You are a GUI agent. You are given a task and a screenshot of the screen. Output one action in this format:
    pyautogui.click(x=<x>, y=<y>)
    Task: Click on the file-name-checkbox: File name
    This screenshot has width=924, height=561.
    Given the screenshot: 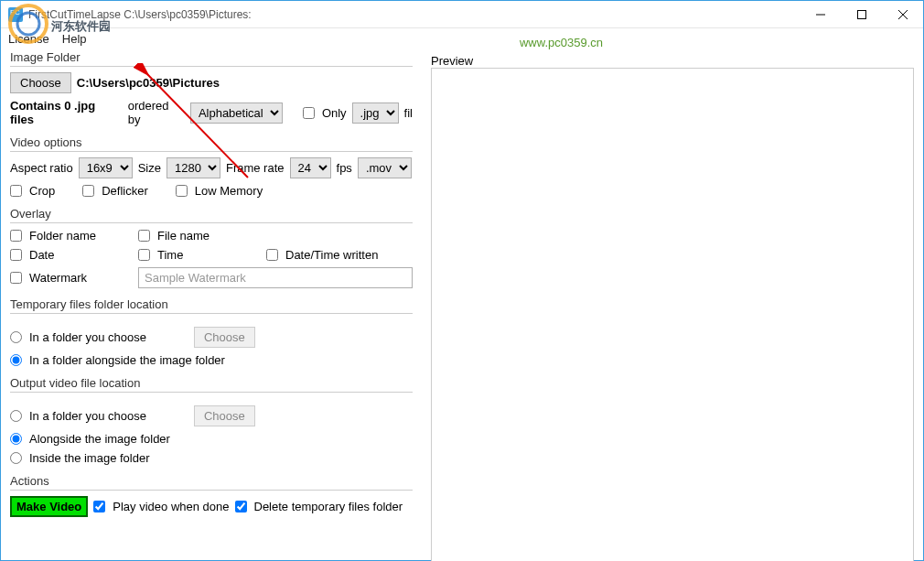 What is the action you would take?
    pyautogui.click(x=202, y=236)
    